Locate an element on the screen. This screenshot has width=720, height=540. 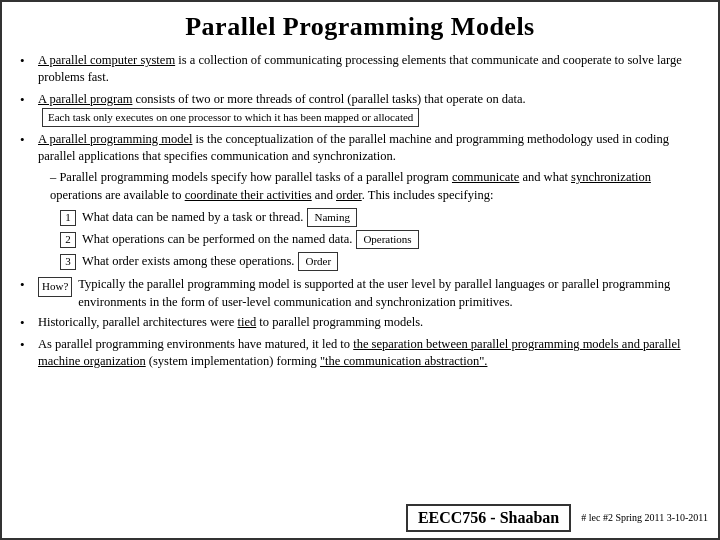
operations-tag: Operations is located at coordinates (387, 240).